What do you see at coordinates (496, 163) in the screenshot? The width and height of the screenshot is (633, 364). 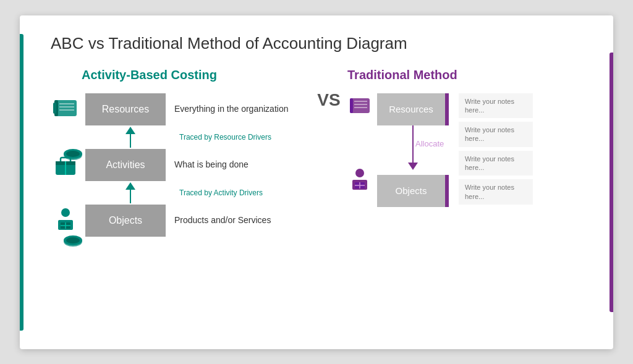 I see `note-3: Write your notes here...` at bounding box center [496, 163].